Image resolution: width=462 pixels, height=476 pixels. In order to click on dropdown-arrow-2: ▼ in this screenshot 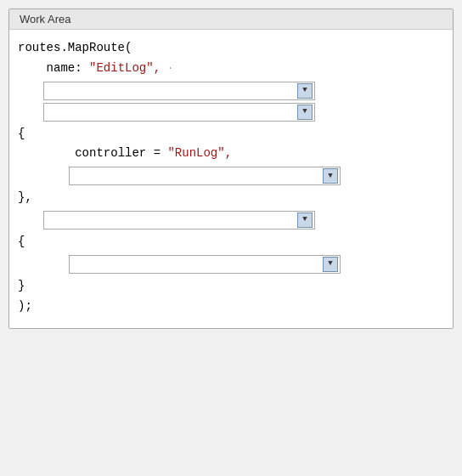, I will do `click(305, 112)`.